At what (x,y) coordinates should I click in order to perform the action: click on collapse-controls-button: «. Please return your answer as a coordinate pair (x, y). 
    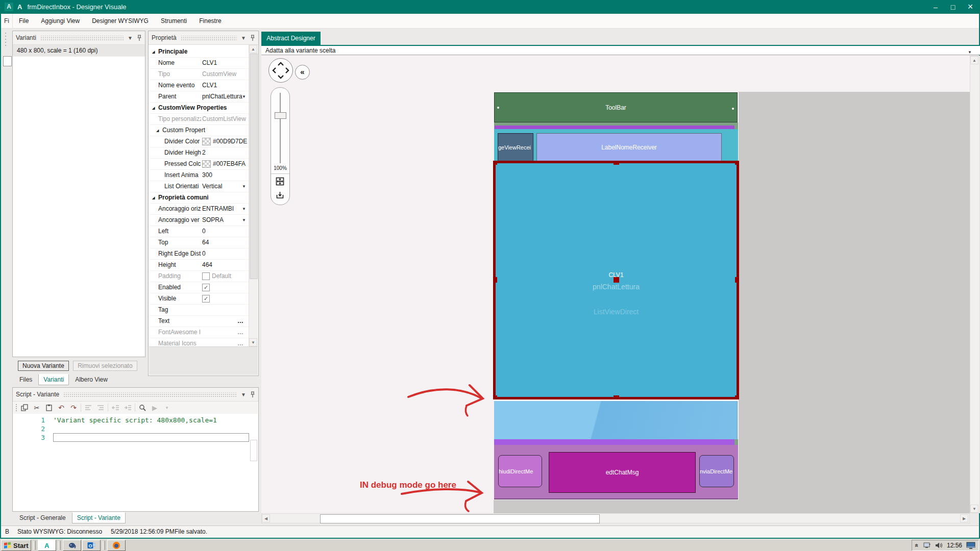
    Looking at the image, I should click on (302, 72).